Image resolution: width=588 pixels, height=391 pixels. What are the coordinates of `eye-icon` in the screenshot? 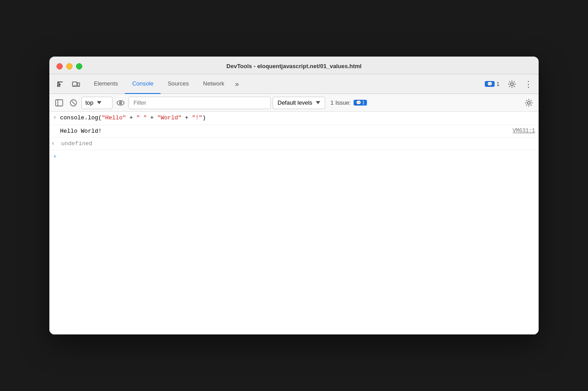 It's located at (121, 103).